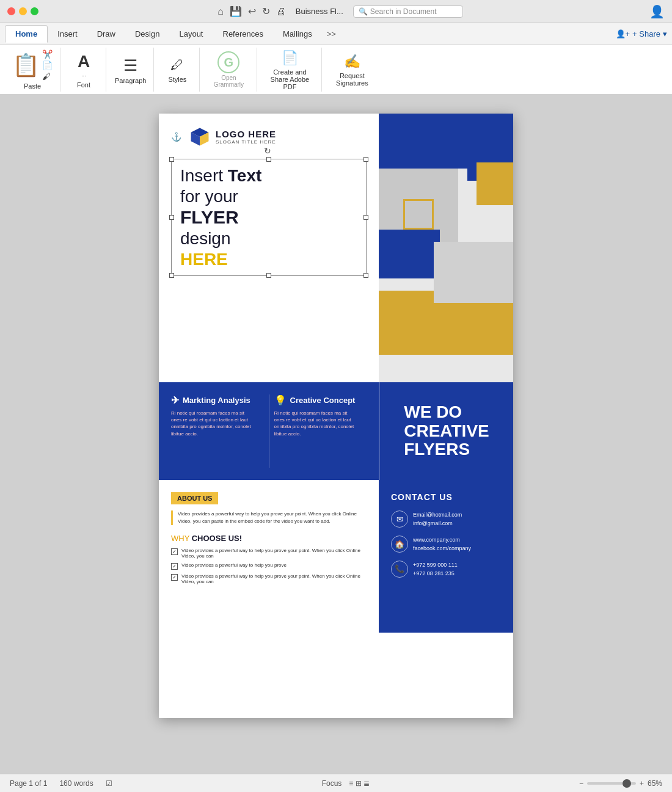 This screenshot has height=792, width=672. What do you see at coordinates (48, 76) in the screenshot?
I see `format-painter-icon: 🖌` at bounding box center [48, 76].